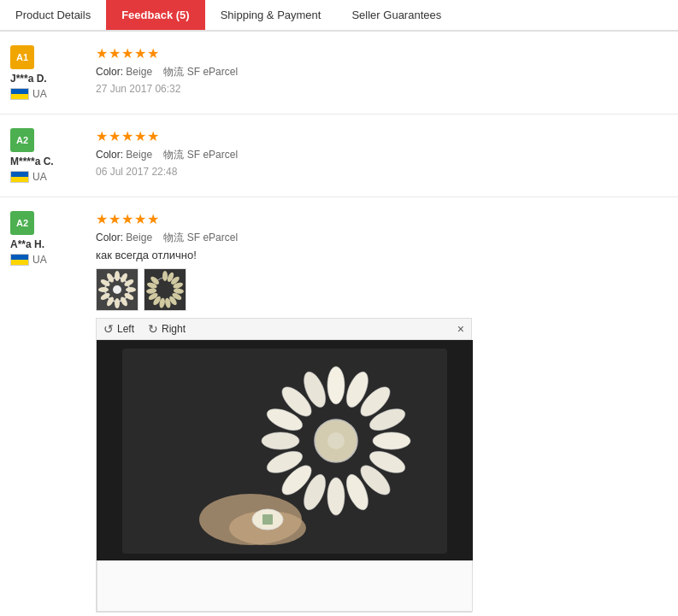 The image size is (678, 616). What do you see at coordinates (165, 290) in the screenshot?
I see `thumb-nail-fan-icon` at bounding box center [165, 290].